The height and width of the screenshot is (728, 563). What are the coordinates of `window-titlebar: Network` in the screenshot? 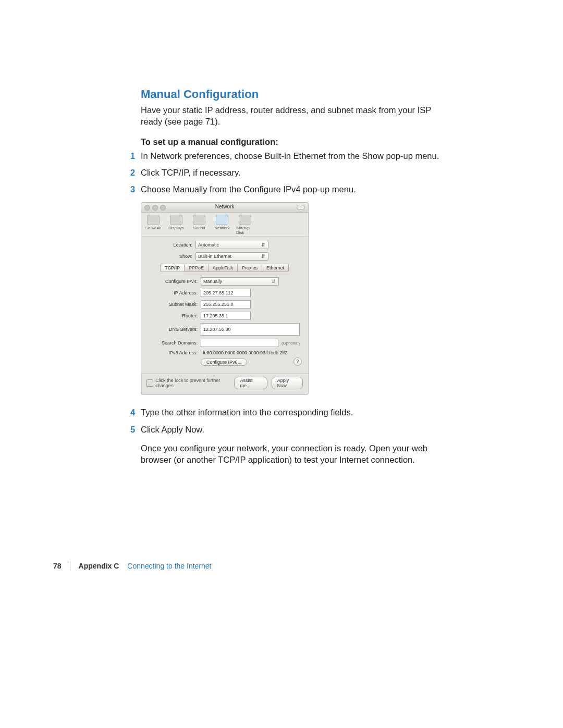 It's located at (225, 207).